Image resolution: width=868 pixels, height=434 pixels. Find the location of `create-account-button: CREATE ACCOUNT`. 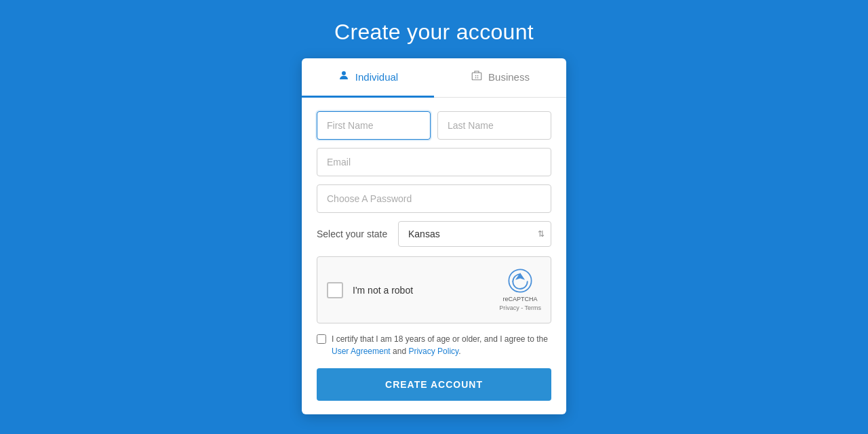

create-account-button: CREATE ACCOUNT is located at coordinates (434, 384).